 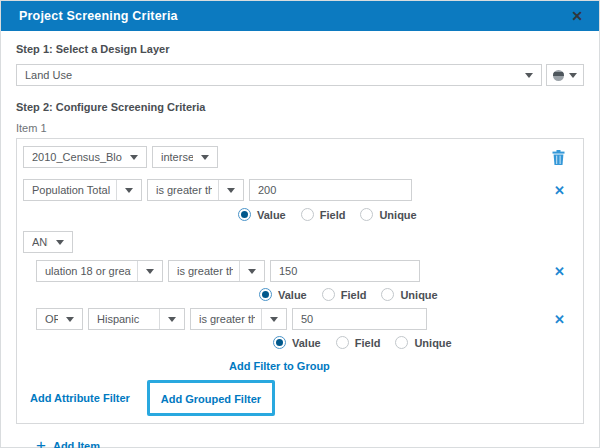 I want to click on filter2-value-input, so click(x=345, y=271).